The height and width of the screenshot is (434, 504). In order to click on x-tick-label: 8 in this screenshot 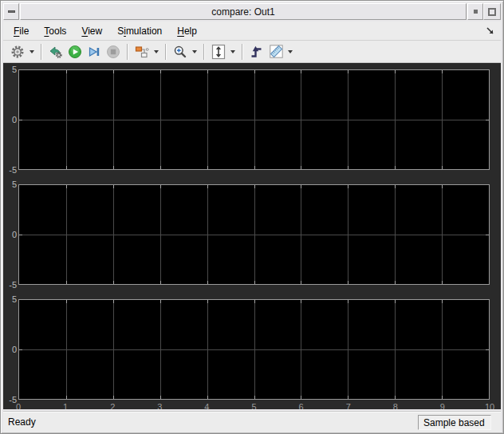, I will do `click(396, 405)`.